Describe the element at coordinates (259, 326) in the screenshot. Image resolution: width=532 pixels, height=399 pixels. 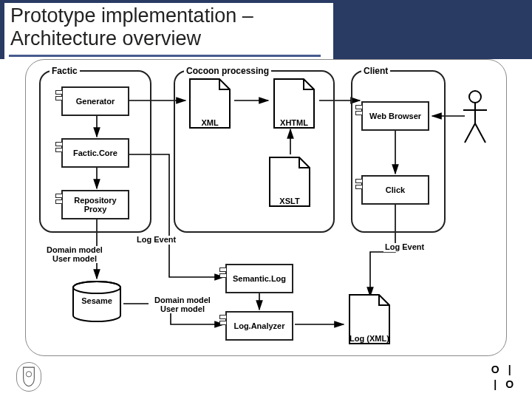
I see `component-loganalyzer-label: Log.Analyzer` at that location.